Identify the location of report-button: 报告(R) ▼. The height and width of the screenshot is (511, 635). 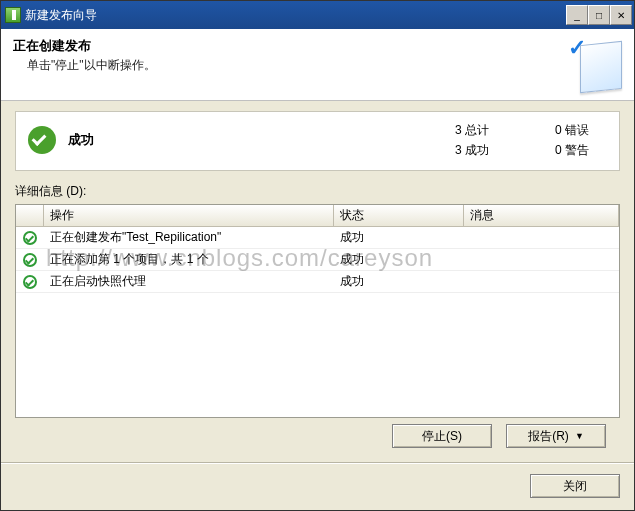
(556, 436).